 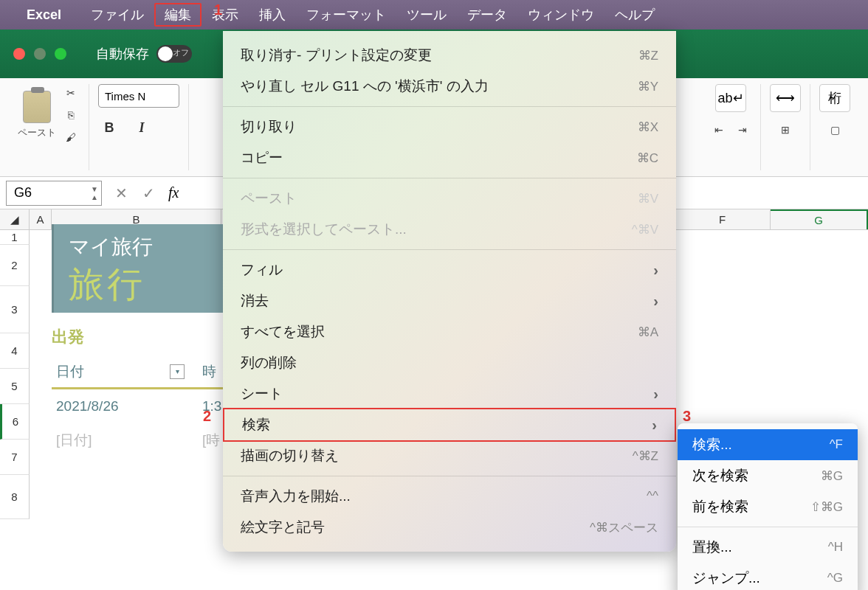 What do you see at coordinates (15, 266) in the screenshot?
I see `row-header: 2` at bounding box center [15, 266].